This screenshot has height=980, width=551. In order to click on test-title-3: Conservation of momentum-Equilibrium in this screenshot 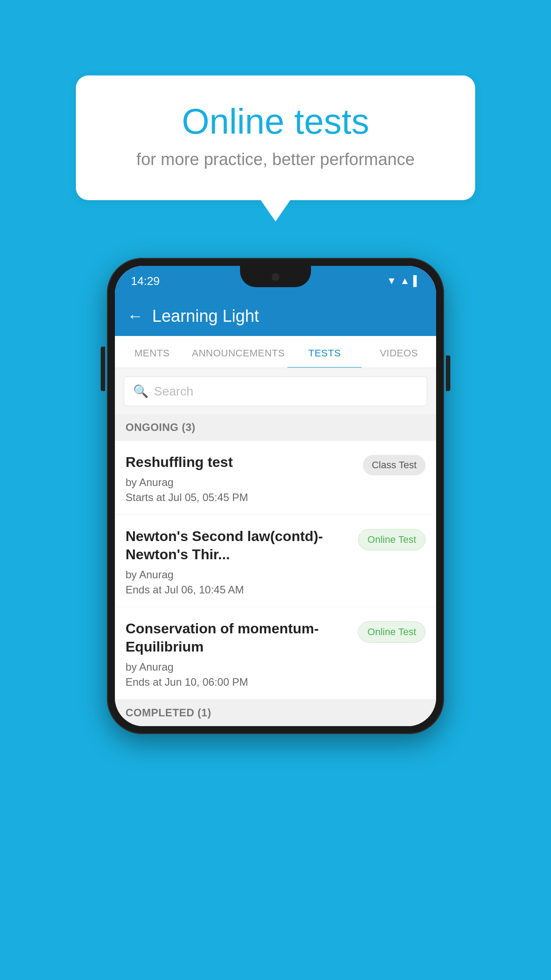, I will do `click(238, 638)`.